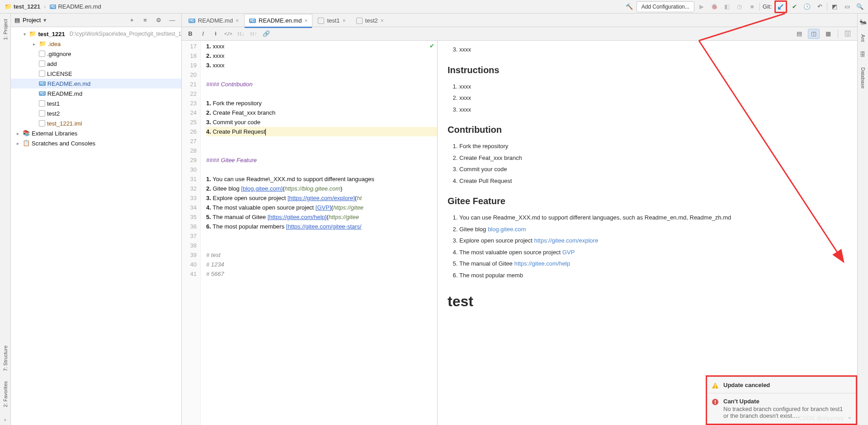 The width and height of the screenshot is (868, 425). Describe the element at coordinates (794, 7) in the screenshot. I see `git-commit-icon: ✔` at that location.